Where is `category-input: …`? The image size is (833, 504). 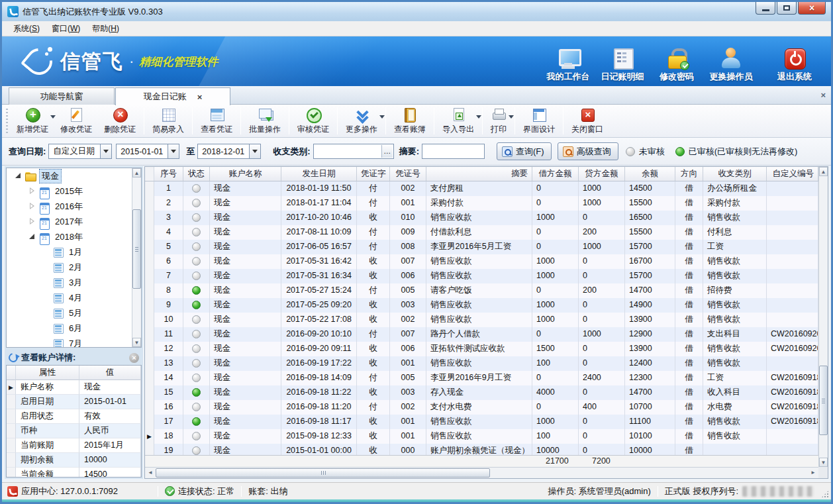 category-input: … is located at coordinates (354, 151).